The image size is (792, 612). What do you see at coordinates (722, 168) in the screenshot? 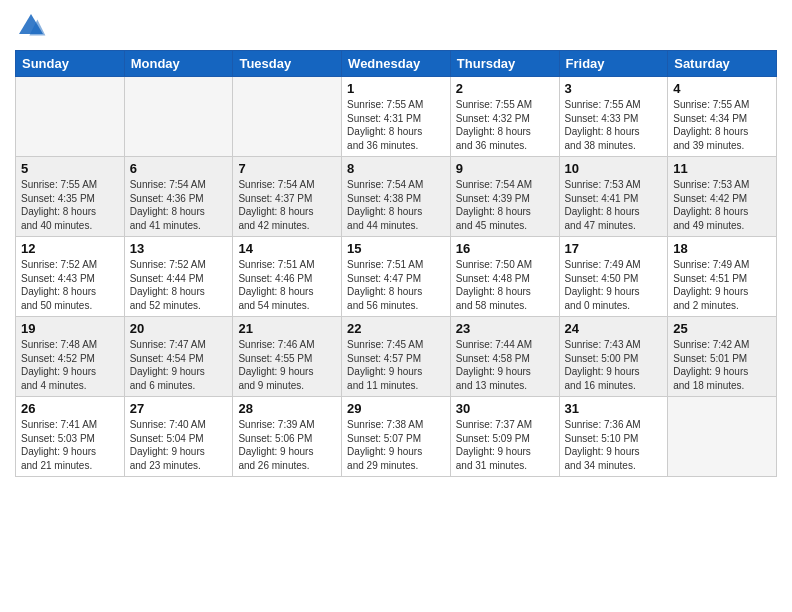
I see `day-number: 11` at bounding box center [722, 168].